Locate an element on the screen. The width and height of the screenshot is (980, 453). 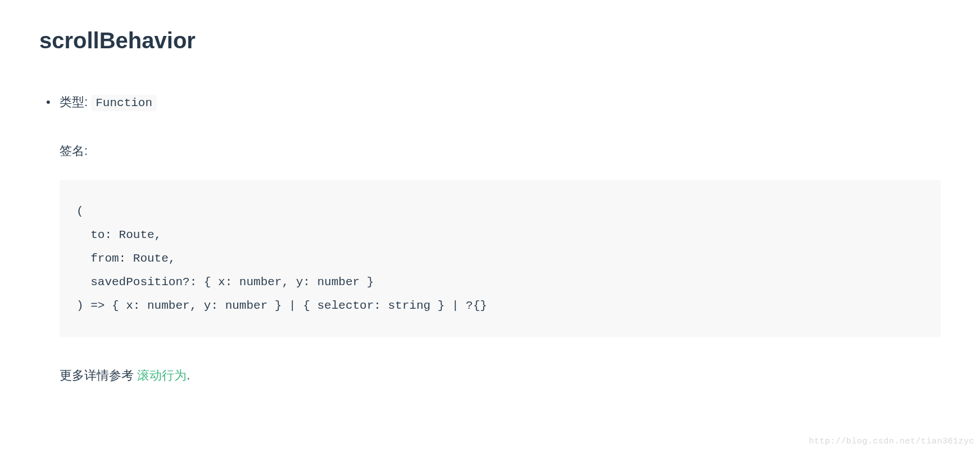
type-line: 类型: Function is located at coordinates (500, 102).